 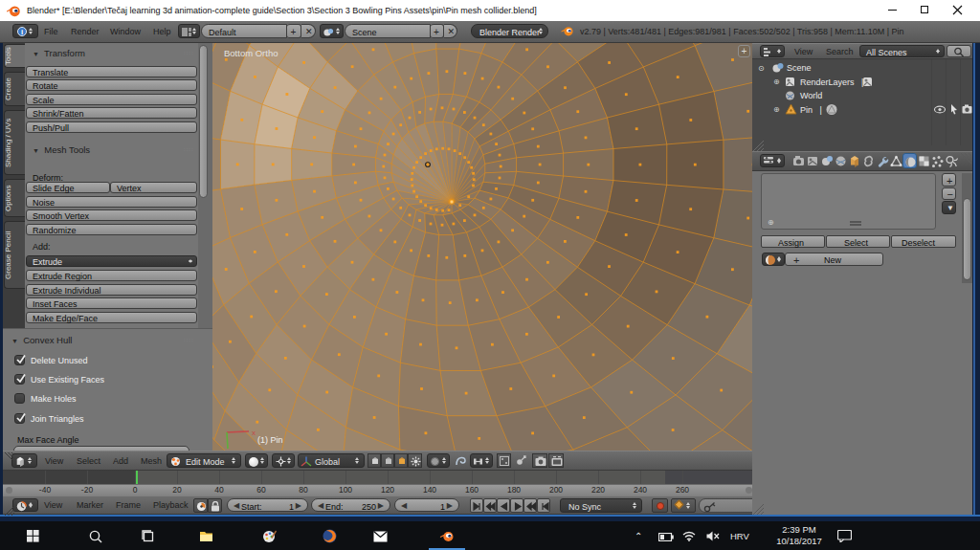 What do you see at coordinates (254, 432) in the screenshot?
I see `svg-text: x` at bounding box center [254, 432].